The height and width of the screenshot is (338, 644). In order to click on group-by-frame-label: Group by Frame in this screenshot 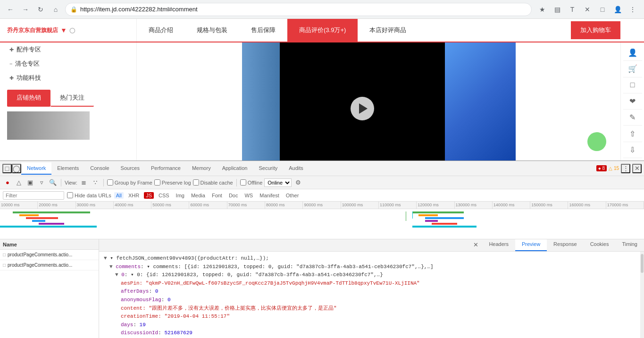, I will do `click(130, 182)`.